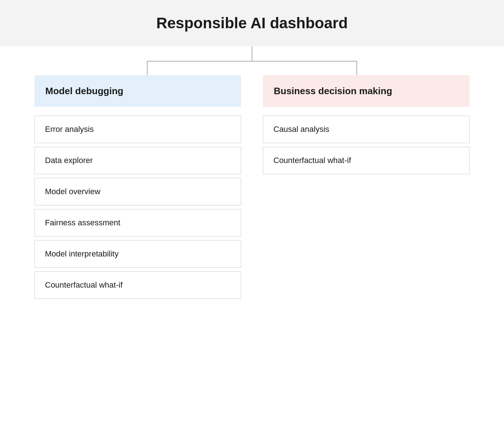  I want to click on business-decision-header: Business decision making, so click(366, 91).